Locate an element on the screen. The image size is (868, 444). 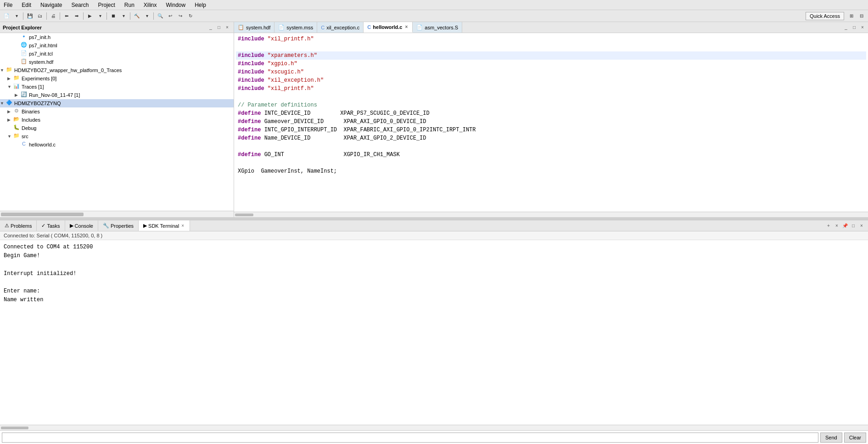
tree-item-traces: ▼ 📊 Traces [1] is located at coordinates (117, 87).